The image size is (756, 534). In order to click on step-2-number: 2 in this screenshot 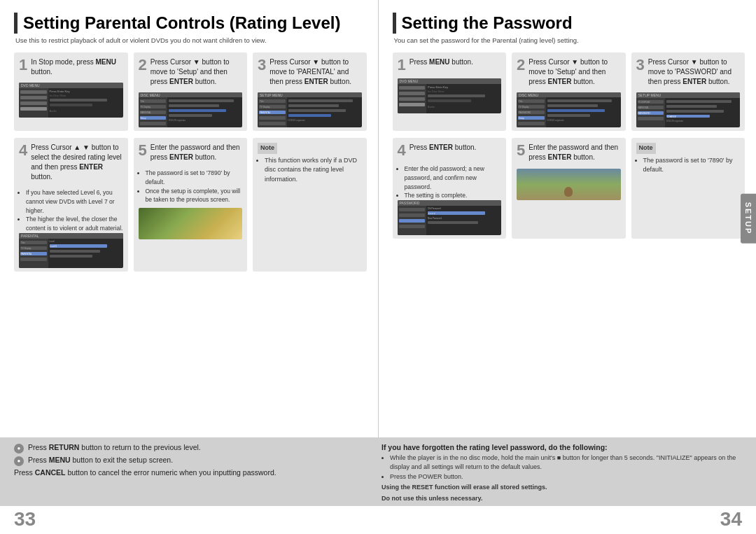, I will do `click(143, 65)`.